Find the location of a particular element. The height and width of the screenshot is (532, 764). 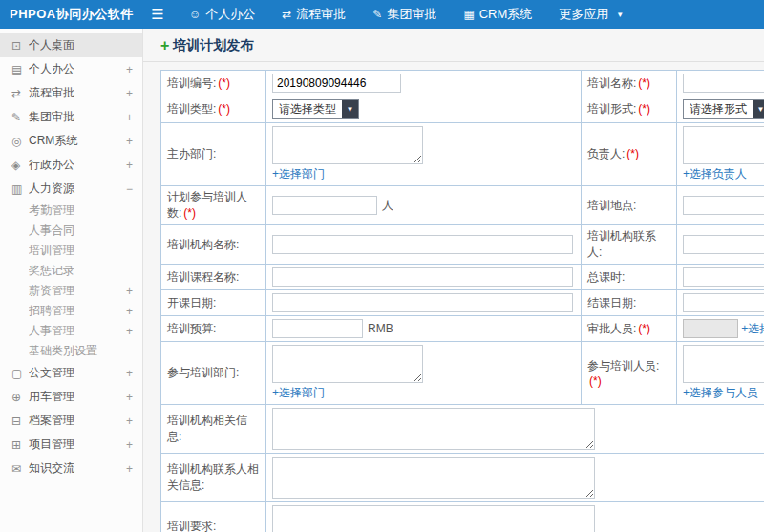

sidebar-subitem-training-mgmt: 培训管理 is located at coordinates (71, 250).